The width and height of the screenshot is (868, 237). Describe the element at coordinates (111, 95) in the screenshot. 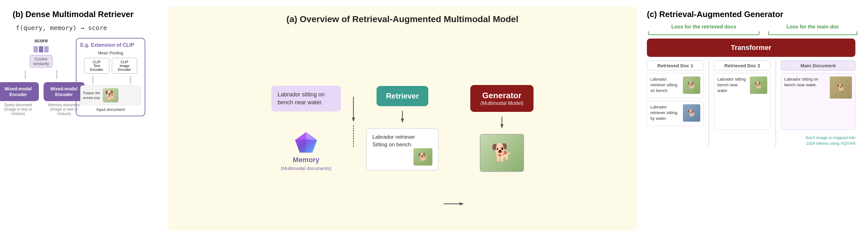

I see `input-doc-area: Pepper theaussie pup 🐕` at that location.